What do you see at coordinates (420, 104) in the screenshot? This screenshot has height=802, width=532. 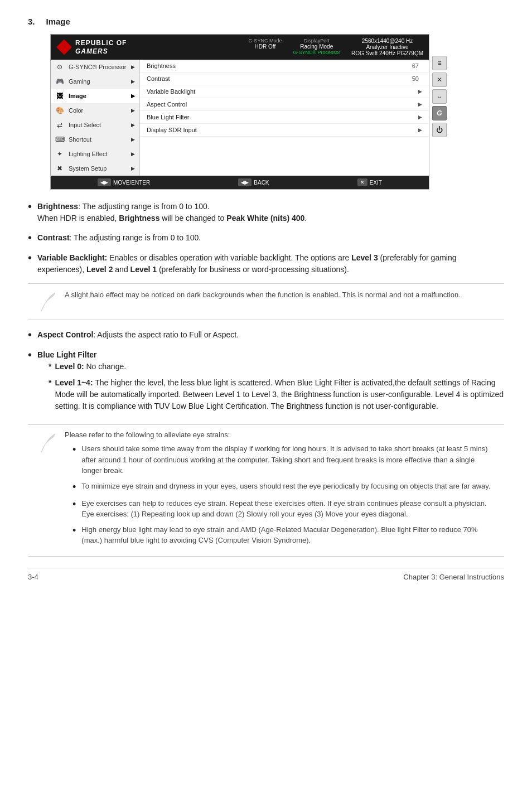 I see `aspect-control-arrow: ▶` at bounding box center [420, 104].